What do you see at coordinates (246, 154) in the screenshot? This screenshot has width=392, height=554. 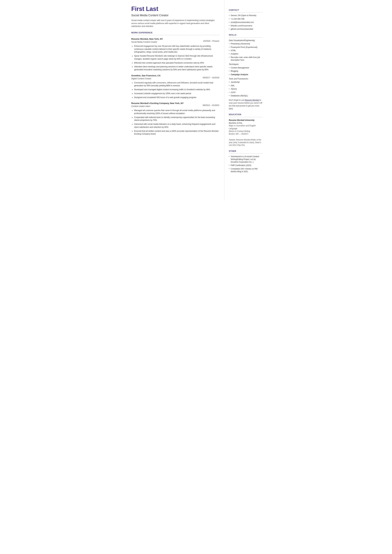 I see `other-divider` at bounding box center [246, 154].